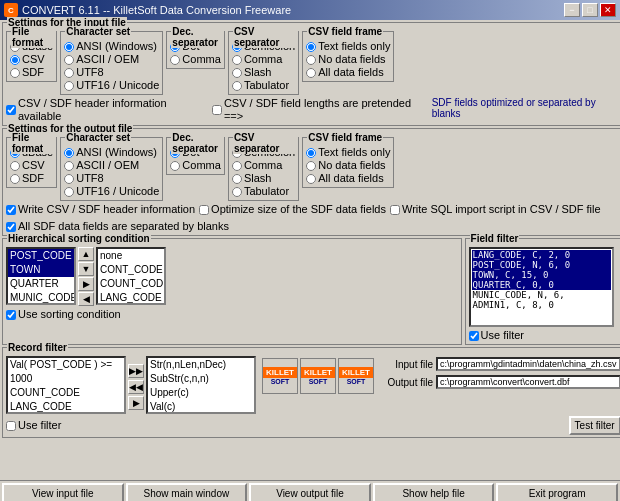 The width and height of the screenshot is (620, 501). I want to click on output-format-csv-label: CSV, so click(34, 166).